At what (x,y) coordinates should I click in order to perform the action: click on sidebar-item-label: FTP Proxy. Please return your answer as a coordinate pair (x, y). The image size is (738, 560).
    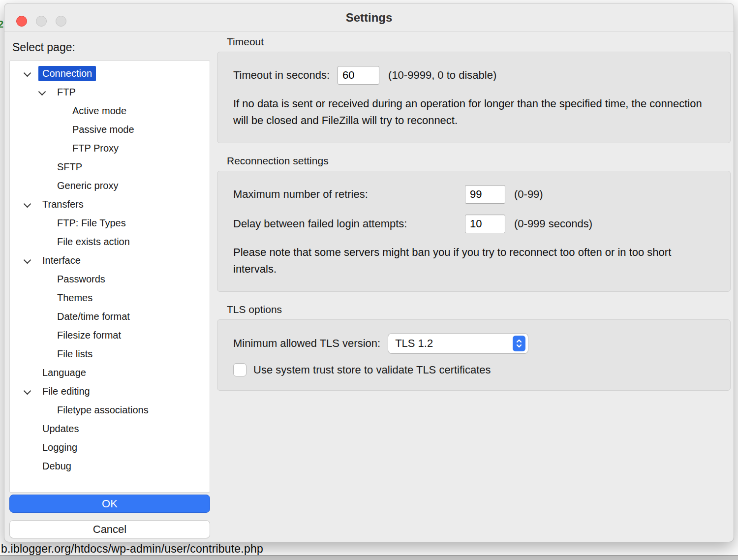
    Looking at the image, I should click on (95, 149).